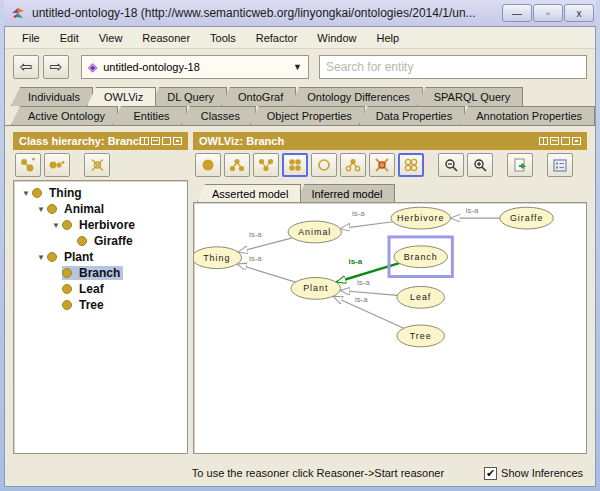 This screenshot has height=491, width=600. Describe the element at coordinates (188, 96) in the screenshot. I see `tab-dl-query: DL Query` at that location.